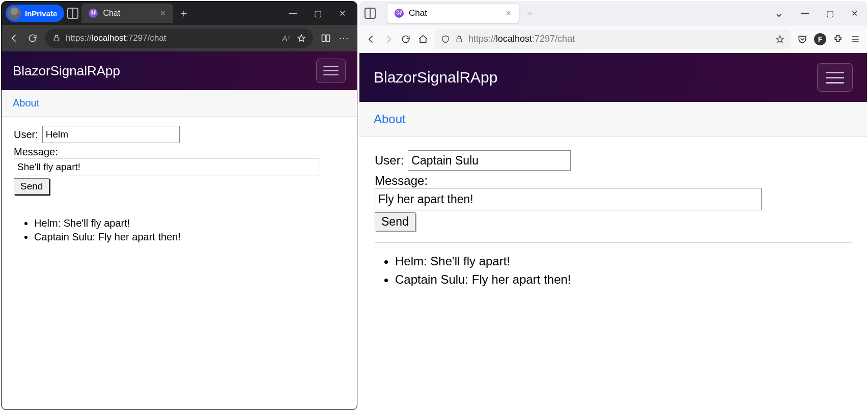  What do you see at coordinates (613, 39) in the screenshot?
I see `address-bar: https://localhost:7297/chat` at bounding box center [613, 39].